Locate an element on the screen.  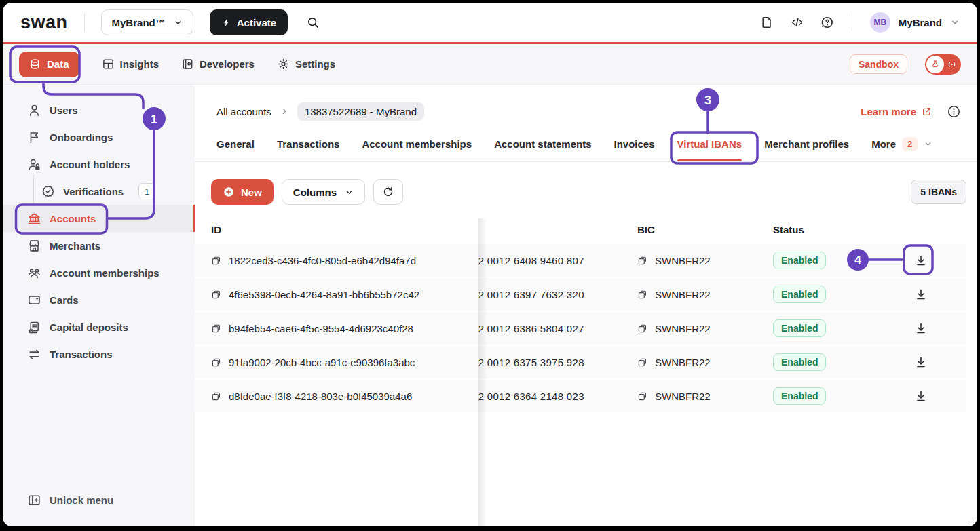
swan-logo: swan is located at coordinates (44, 23).